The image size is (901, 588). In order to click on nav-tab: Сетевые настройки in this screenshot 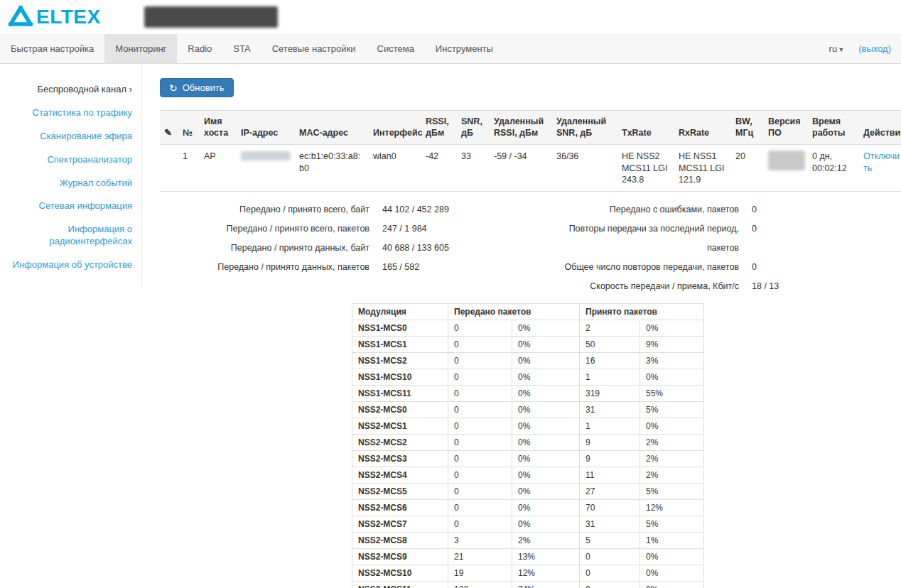, I will do `click(314, 48)`.